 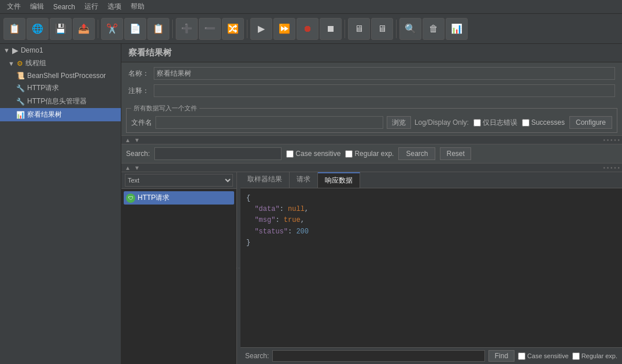 I want to click on configure-button: Configure, so click(x=591, y=122).